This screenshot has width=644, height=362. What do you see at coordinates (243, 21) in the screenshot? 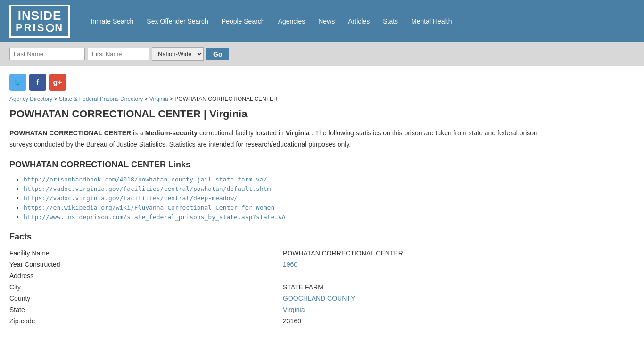
I see `nav-people-search: People Search` at bounding box center [243, 21].